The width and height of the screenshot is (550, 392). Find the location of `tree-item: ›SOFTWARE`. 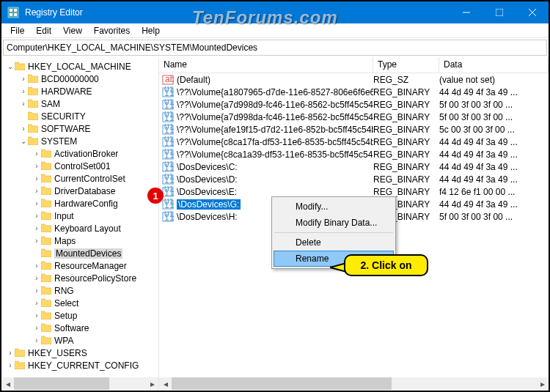

tree-item: ›SOFTWARE is located at coordinates (80, 129).